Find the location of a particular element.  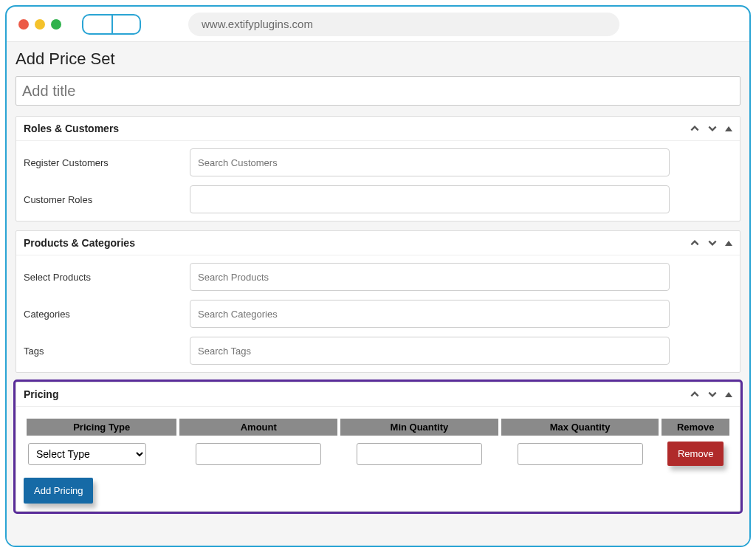

add-pricing-button: Add Pricing is located at coordinates (58, 490).